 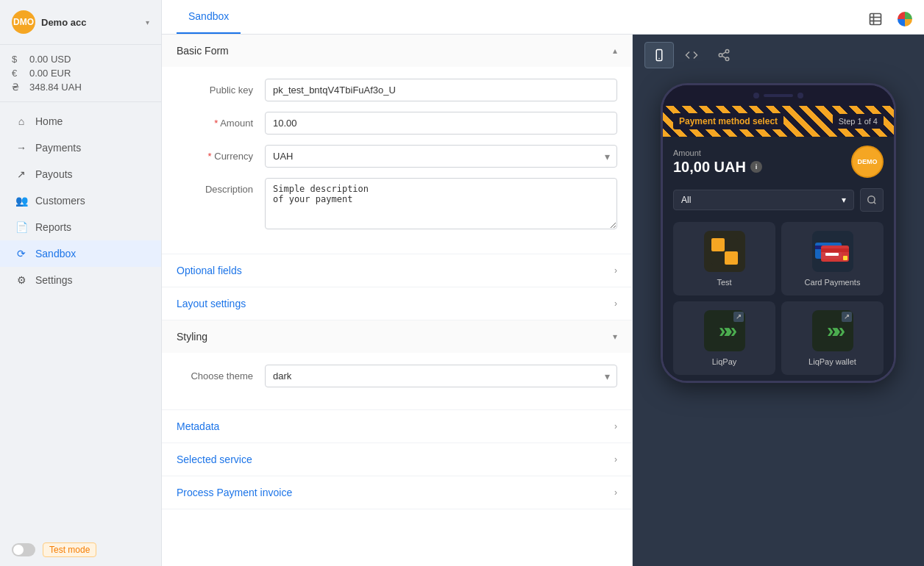 What do you see at coordinates (397, 90) in the screenshot?
I see `public-key-row: Public key` at bounding box center [397, 90].